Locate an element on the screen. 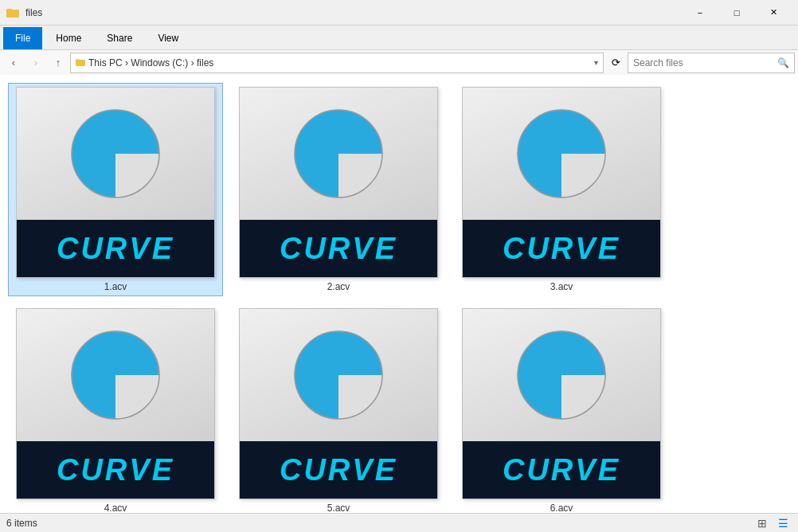  file-name-label: 3.acv is located at coordinates (562, 287).